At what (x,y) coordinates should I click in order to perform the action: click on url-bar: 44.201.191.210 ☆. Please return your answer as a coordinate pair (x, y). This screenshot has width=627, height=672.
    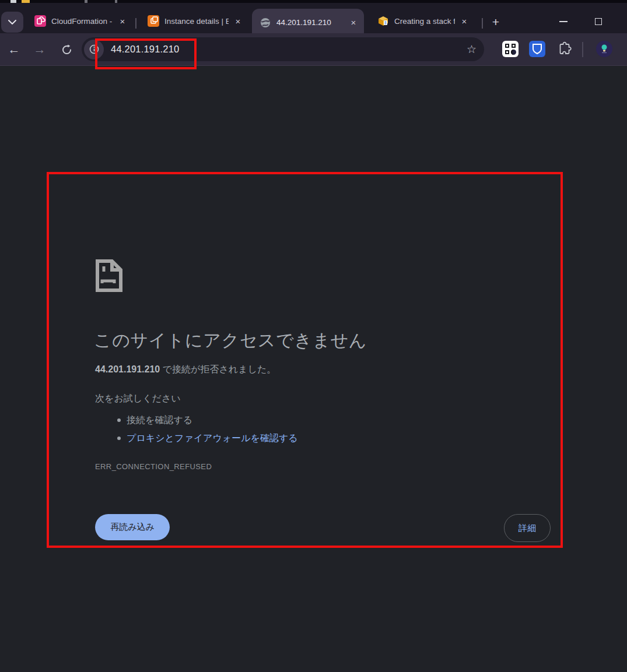
    Looking at the image, I should click on (283, 49).